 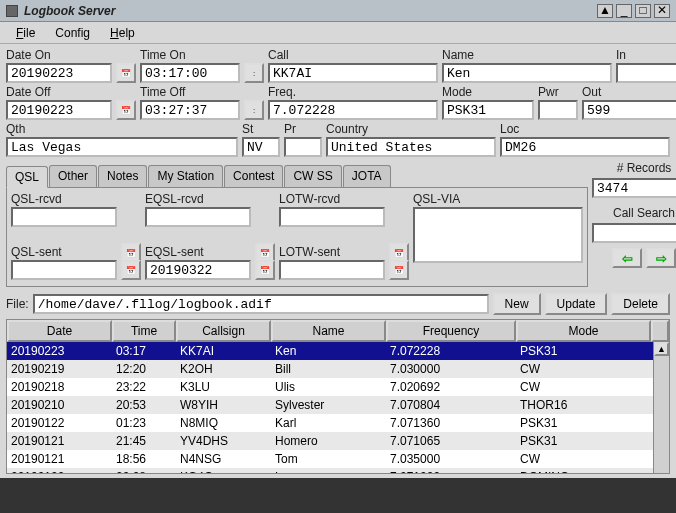 I want to click on label-eqsl-rcvd: EQSL-rcvd, so click(x=198, y=199).